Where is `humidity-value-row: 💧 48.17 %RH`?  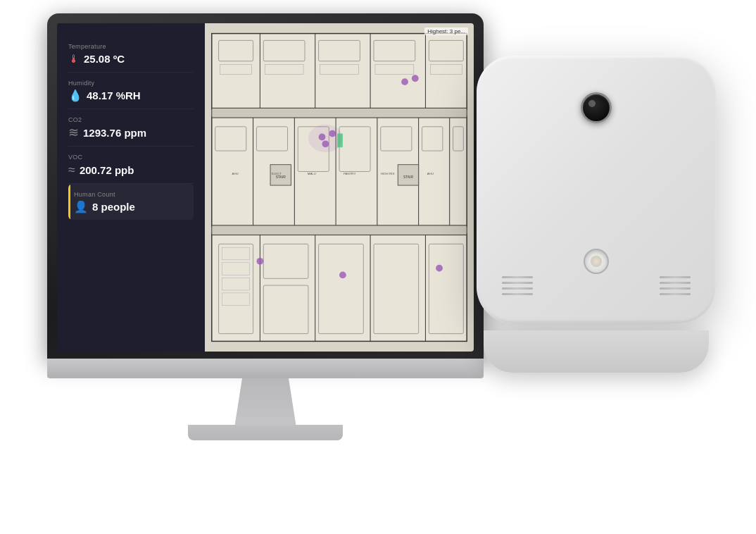 humidity-value-row: 💧 48.17 %RH is located at coordinates (131, 96).